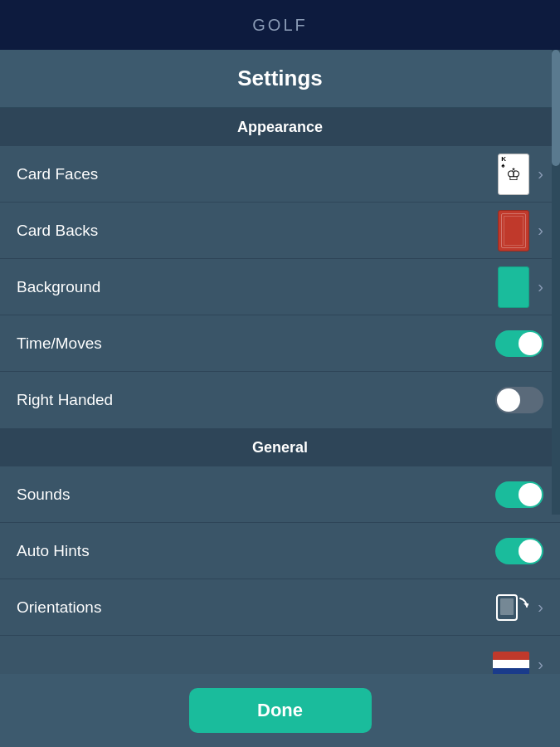 Image resolution: width=560 pixels, height=747 pixels. What do you see at coordinates (541, 231) in the screenshot?
I see `card-backs-chevron: ›` at bounding box center [541, 231].